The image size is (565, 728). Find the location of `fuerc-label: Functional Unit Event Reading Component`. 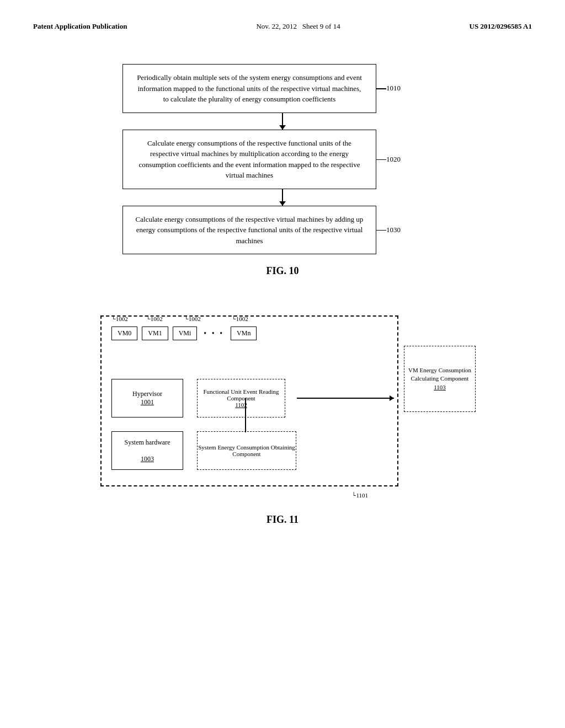

fuerc-label: Functional Unit Event Reading Component is located at coordinates (241, 395).